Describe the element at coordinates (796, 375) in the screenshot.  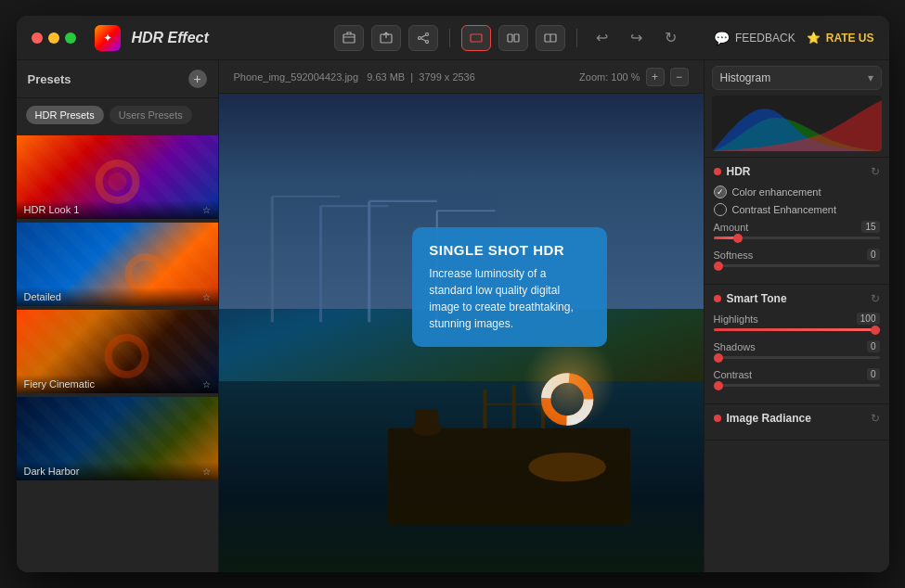
I see `contrast-slider-header: Contrast 0` at that location.